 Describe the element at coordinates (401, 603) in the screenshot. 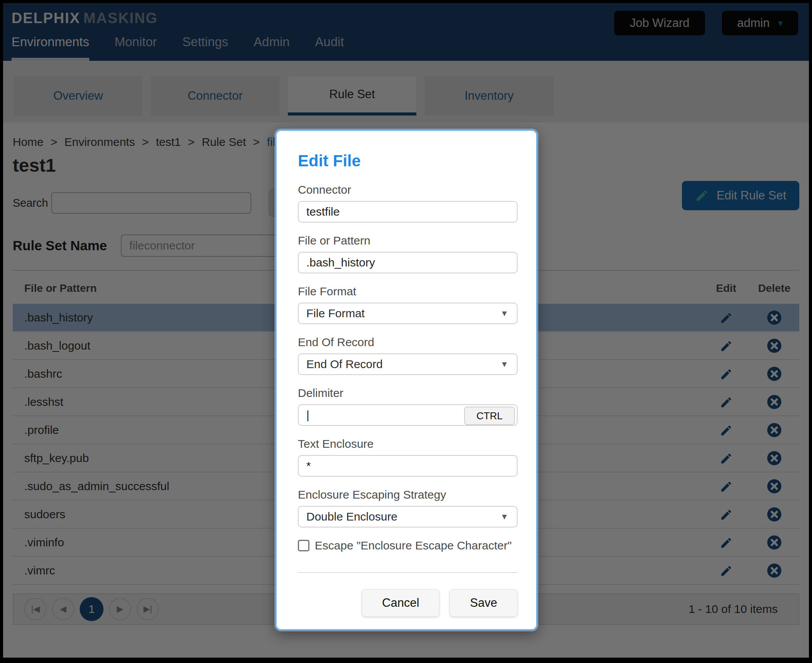

I see `cancel-button: Cancel` at that location.